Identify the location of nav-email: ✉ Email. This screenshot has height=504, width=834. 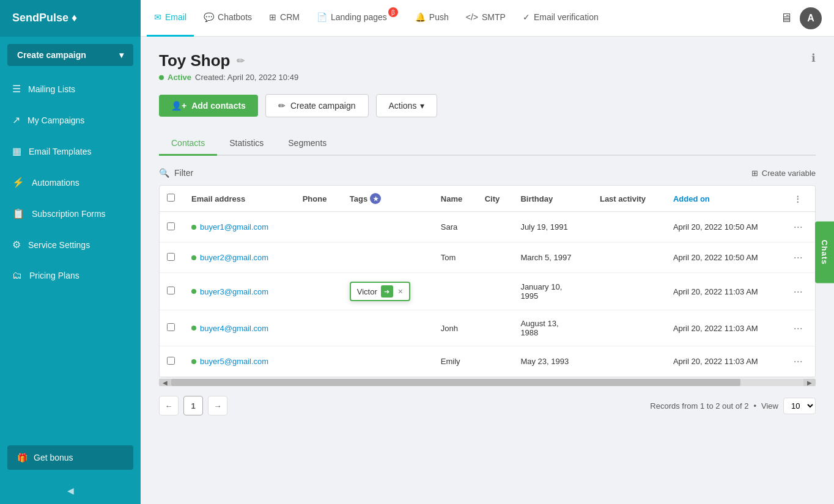
(170, 18).